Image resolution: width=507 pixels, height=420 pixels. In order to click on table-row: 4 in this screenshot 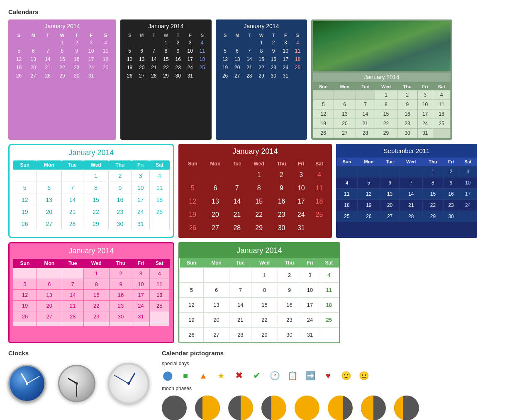, I will do `click(202, 43)`.